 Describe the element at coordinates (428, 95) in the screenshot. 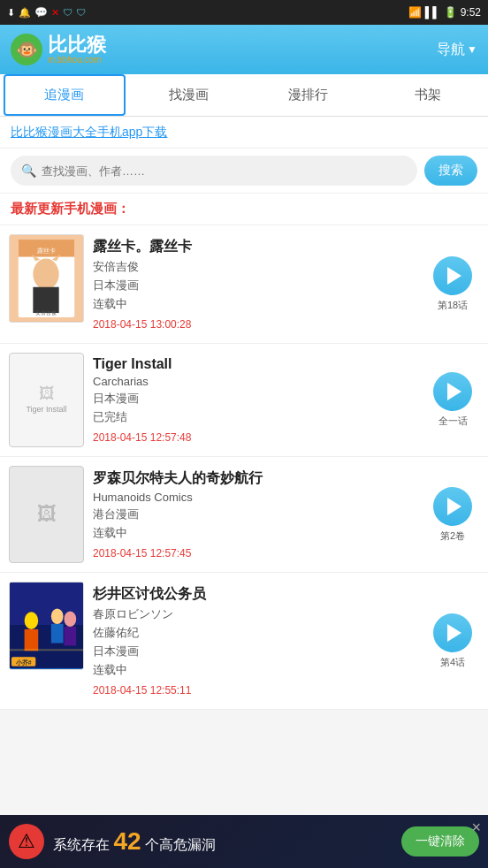

I see `tab-shelf-label: 书架` at that location.